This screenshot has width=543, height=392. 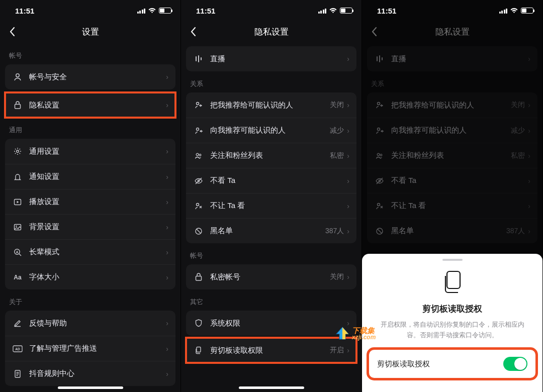 What do you see at coordinates (90, 323) in the screenshot?
I see `row-feedback: 反馈与帮助 ›` at bounding box center [90, 323].